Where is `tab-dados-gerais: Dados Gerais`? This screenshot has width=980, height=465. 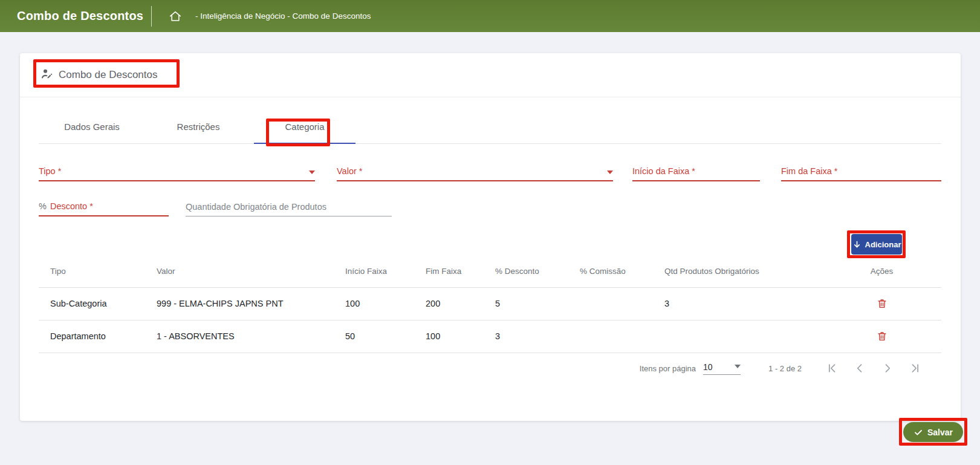 tab-dados-gerais: Dados Gerais is located at coordinates (92, 132).